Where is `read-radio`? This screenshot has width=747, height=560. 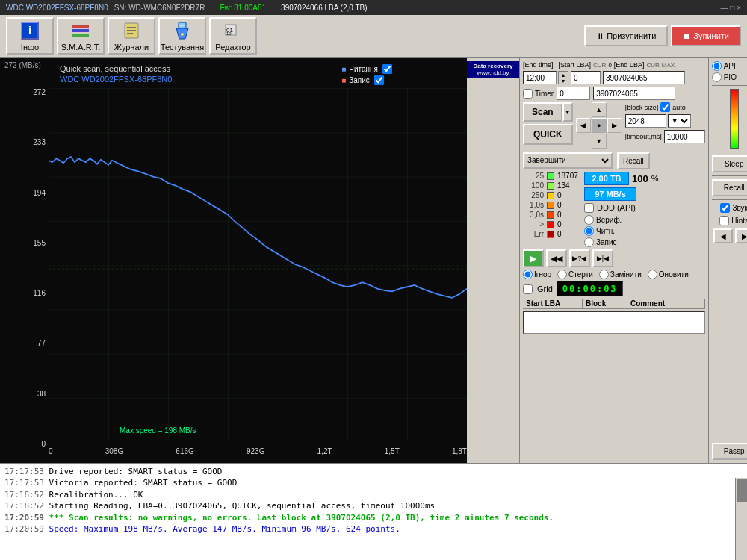
read-radio is located at coordinates (589, 231).